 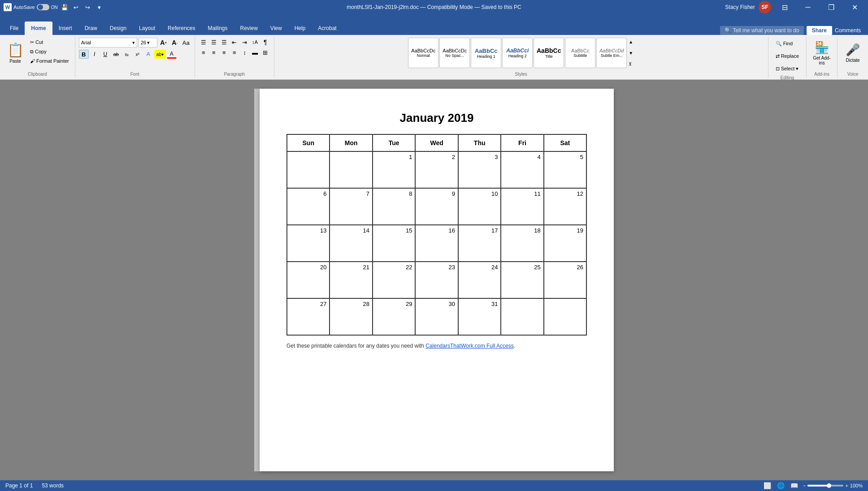 I want to click on calendar-cell: 17, so click(x=480, y=243).